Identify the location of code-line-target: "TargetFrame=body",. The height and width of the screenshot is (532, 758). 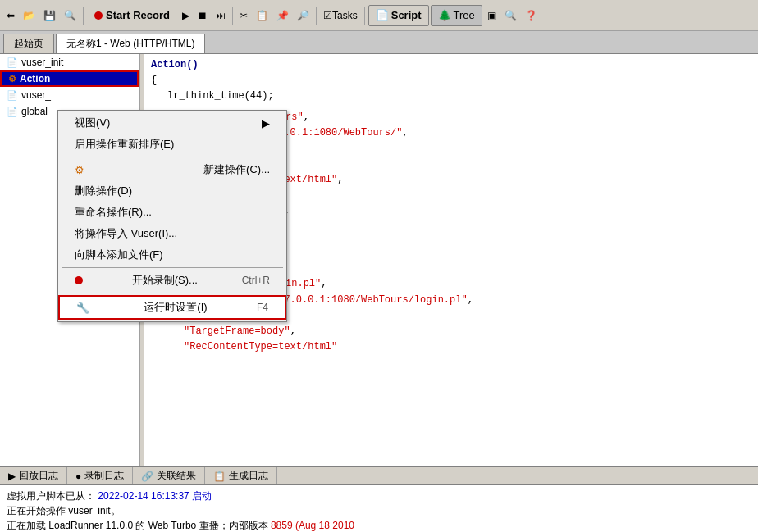
(468, 331).